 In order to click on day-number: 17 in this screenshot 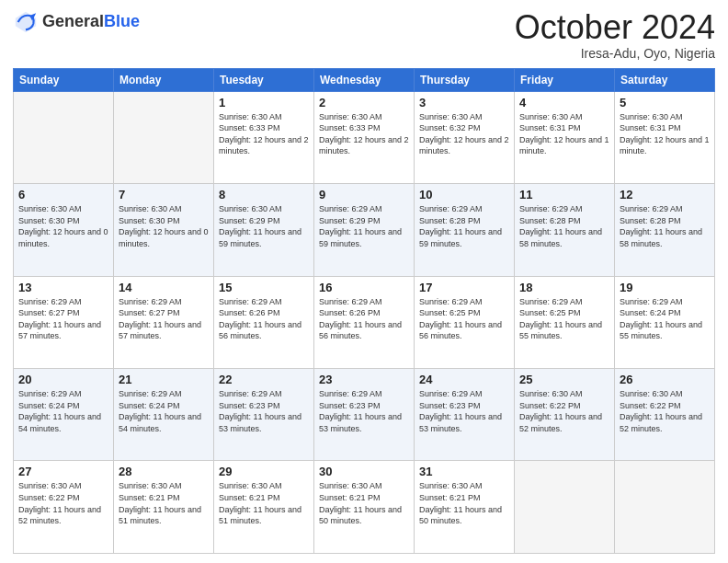, I will do `click(464, 287)`.